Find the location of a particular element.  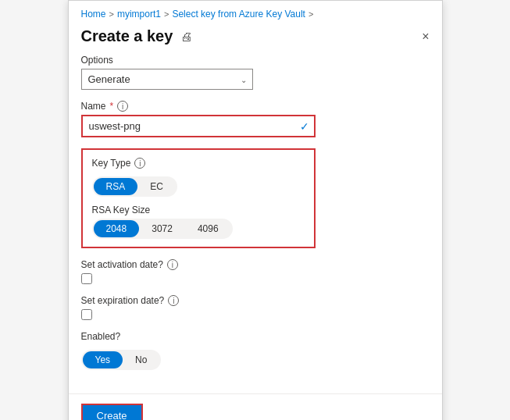

key-type-group: Key Type i RSA EC is located at coordinates (198, 177).